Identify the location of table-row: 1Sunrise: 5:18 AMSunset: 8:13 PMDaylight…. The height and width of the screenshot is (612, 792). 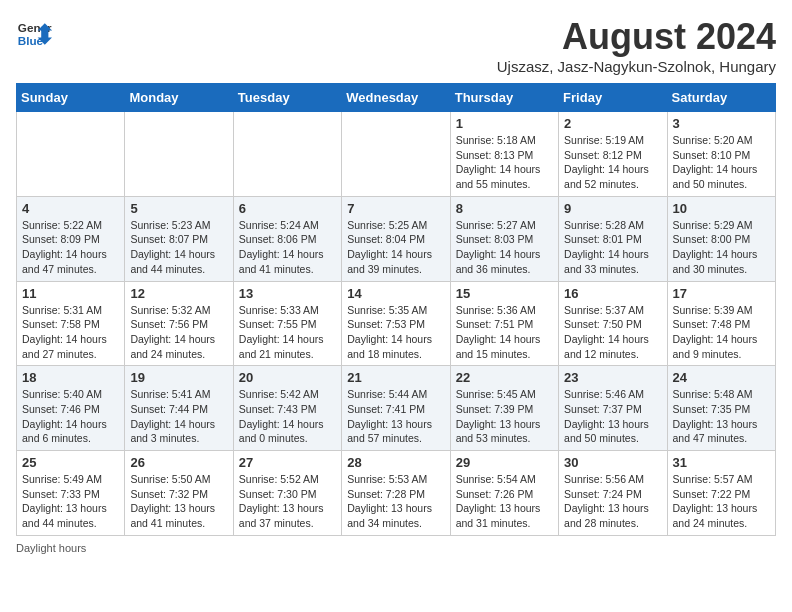
(504, 154).